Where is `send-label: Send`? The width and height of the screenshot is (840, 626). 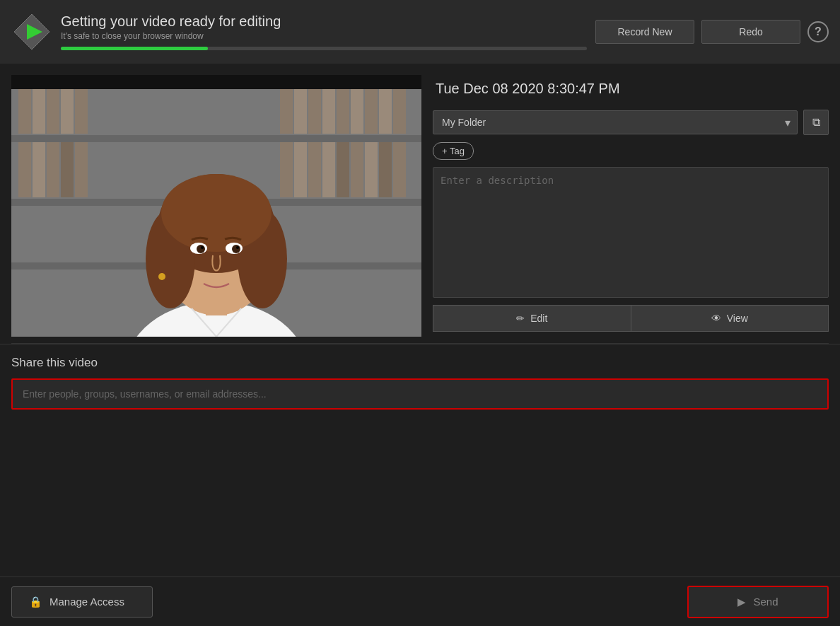 send-label: Send is located at coordinates (765, 601).